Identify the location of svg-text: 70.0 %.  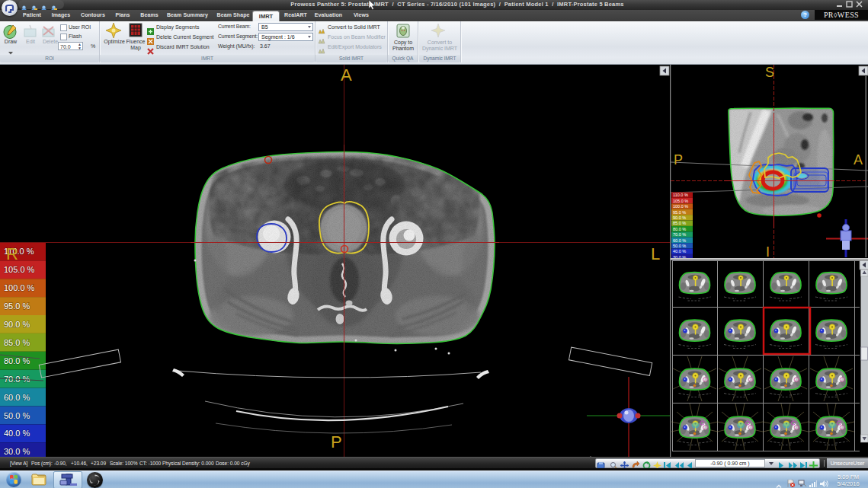
(680, 234).